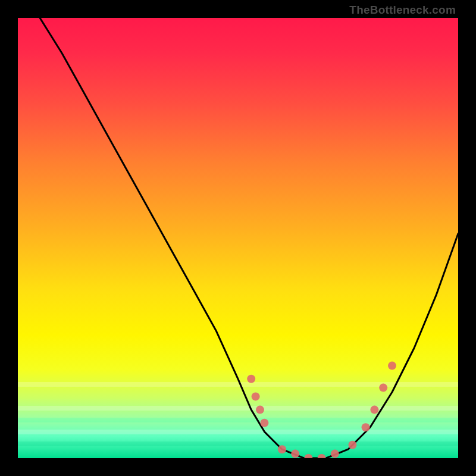  What do you see at coordinates (321, 410) in the screenshot?
I see `curve-points` at bounding box center [321, 410].